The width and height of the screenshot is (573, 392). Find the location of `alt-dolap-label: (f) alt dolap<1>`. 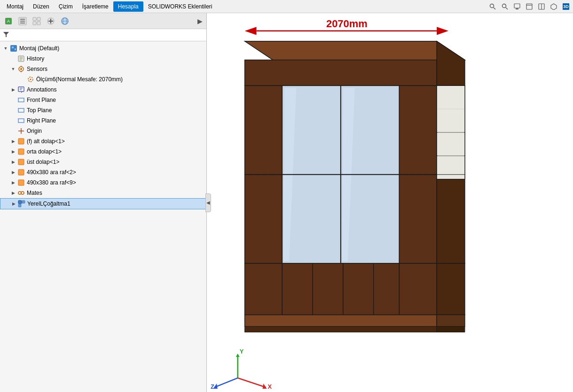

alt-dolap-label: (f) alt dolap<1> is located at coordinates (46, 141).